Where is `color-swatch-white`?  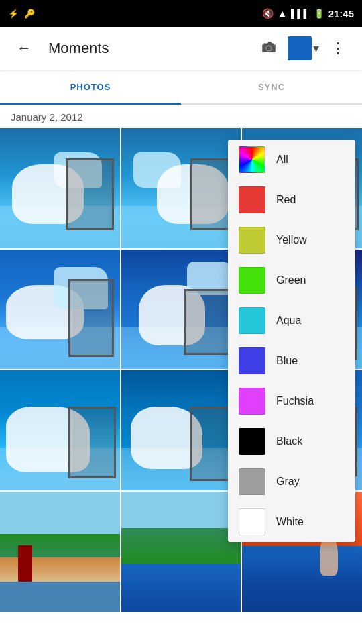 color-swatch-white is located at coordinates (252, 522).